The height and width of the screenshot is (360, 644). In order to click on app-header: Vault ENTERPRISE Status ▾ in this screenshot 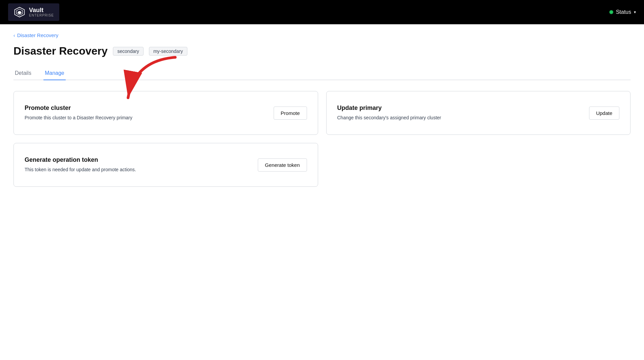, I will do `click(322, 12)`.